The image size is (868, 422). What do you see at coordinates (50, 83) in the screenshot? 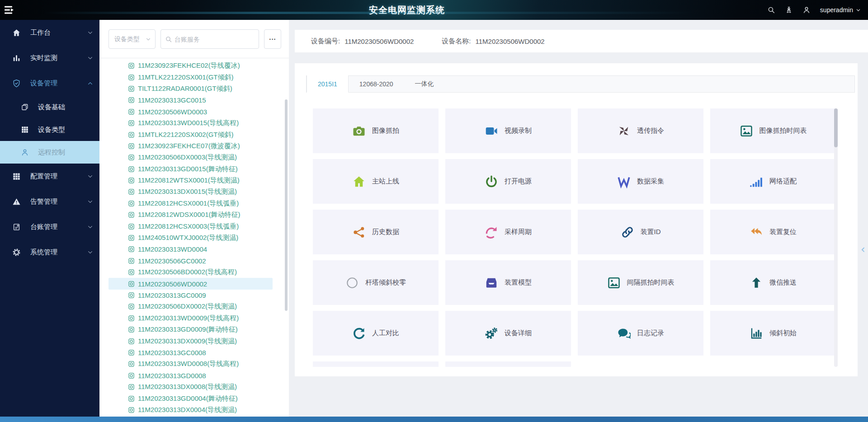
I see `sidebar-item-3: 设备管理` at bounding box center [50, 83].